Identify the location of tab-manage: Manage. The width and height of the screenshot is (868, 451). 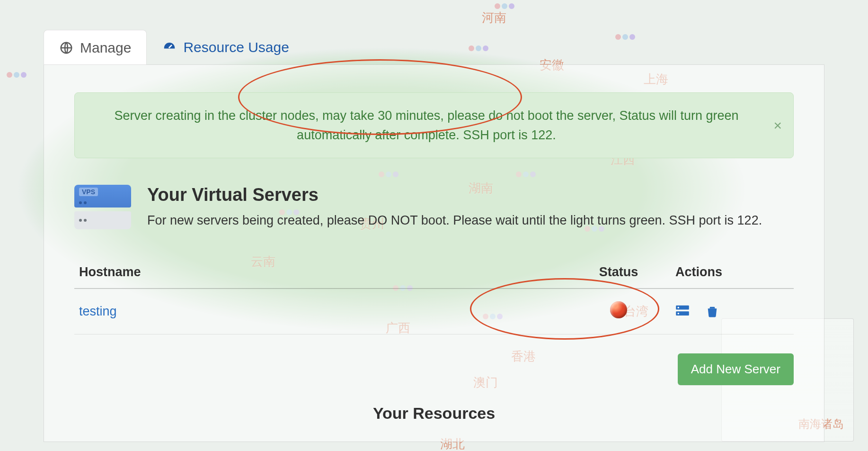
(95, 47).